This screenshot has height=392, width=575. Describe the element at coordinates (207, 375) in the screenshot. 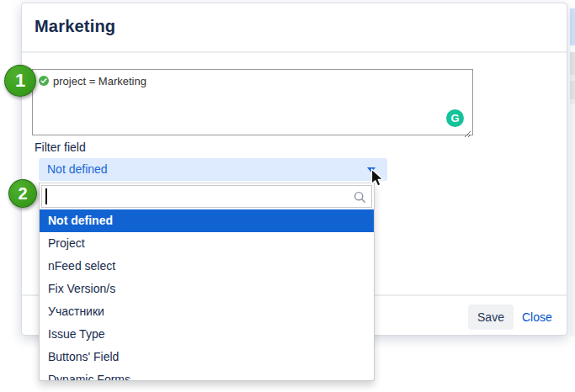

I see `dropdown-option-8: Dynamic Forms` at that location.